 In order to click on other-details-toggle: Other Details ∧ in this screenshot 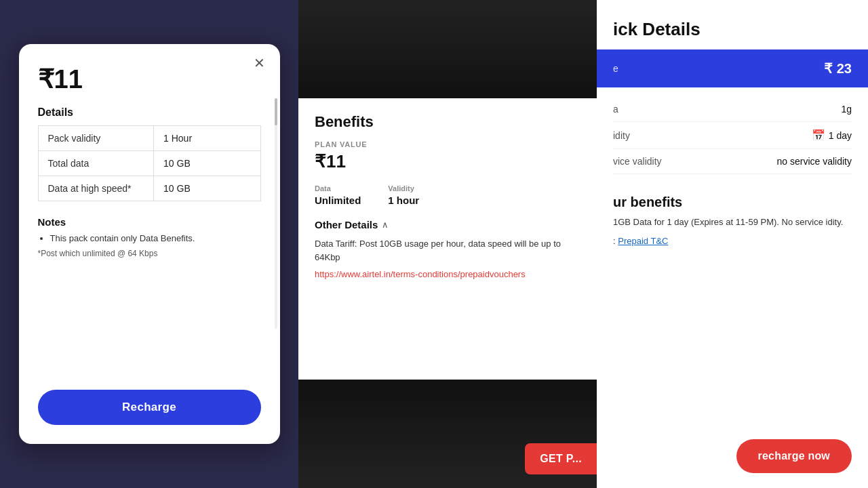, I will do `click(448, 225)`.